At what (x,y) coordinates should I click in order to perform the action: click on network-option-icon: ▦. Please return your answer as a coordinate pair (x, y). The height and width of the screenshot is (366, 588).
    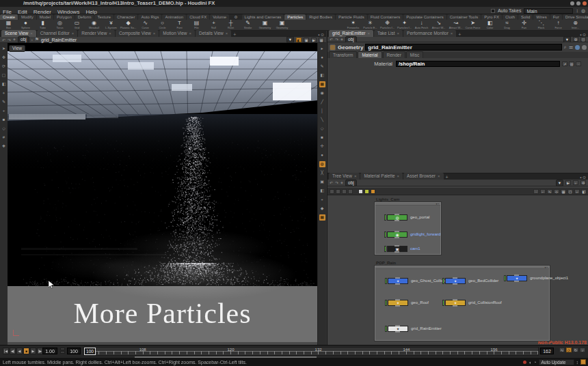
    Looking at the image, I should click on (563, 191).